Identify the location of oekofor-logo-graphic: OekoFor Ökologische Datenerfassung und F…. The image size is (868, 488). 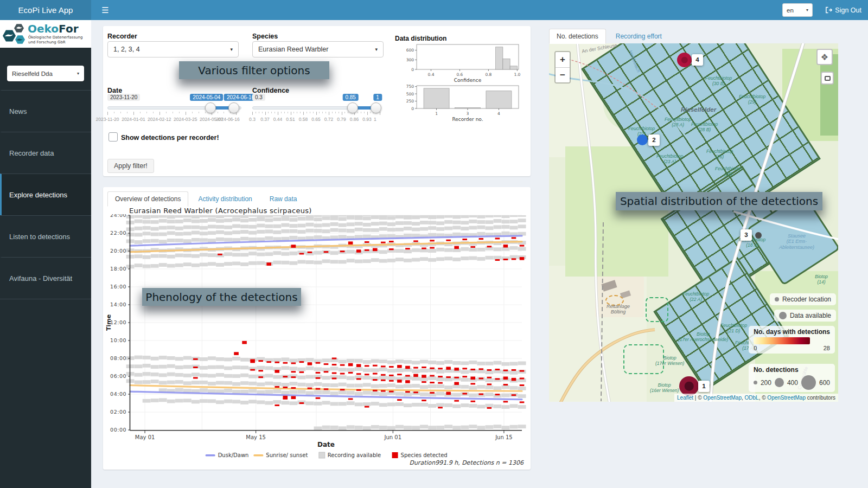
(46, 34).